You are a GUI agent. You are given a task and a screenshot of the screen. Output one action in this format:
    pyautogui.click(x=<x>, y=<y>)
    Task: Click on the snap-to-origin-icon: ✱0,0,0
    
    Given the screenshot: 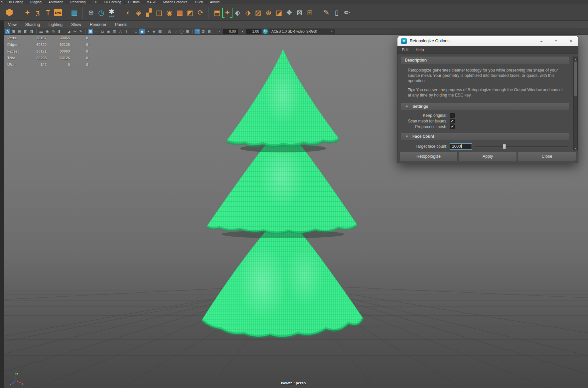 What is the action you would take?
    pyautogui.click(x=112, y=13)
    